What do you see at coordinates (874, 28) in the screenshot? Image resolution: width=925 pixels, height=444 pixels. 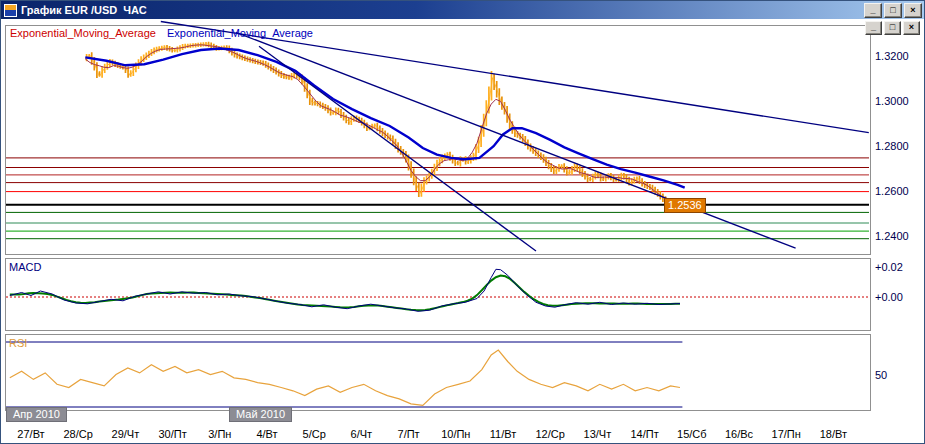 I see `child-minimize-button: _` at bounding box center [874, 28].